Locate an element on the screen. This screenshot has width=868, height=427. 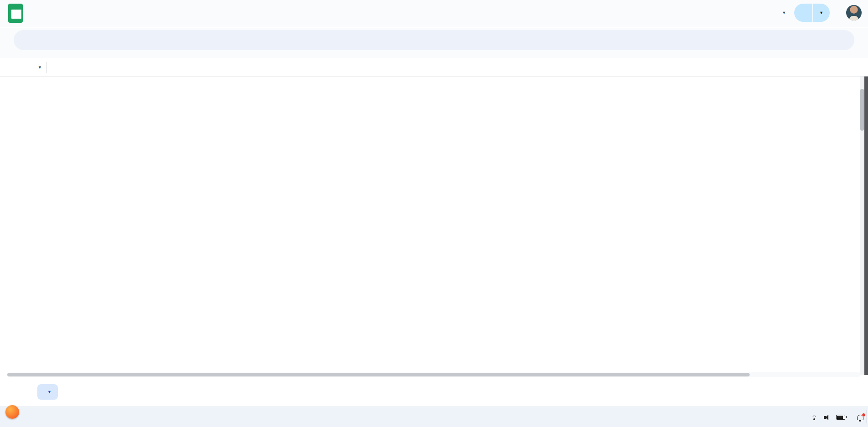
notification-bell-icon is located at coordinates (860, 417).